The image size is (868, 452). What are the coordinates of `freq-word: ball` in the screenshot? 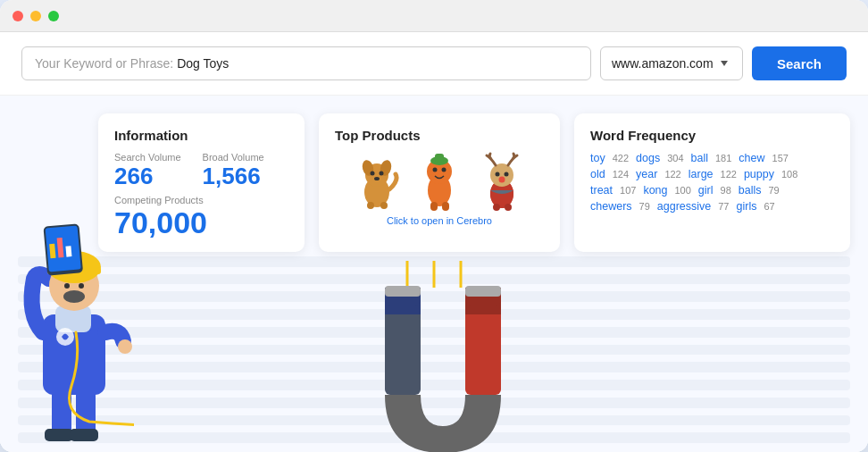 It's located at (700, 158).